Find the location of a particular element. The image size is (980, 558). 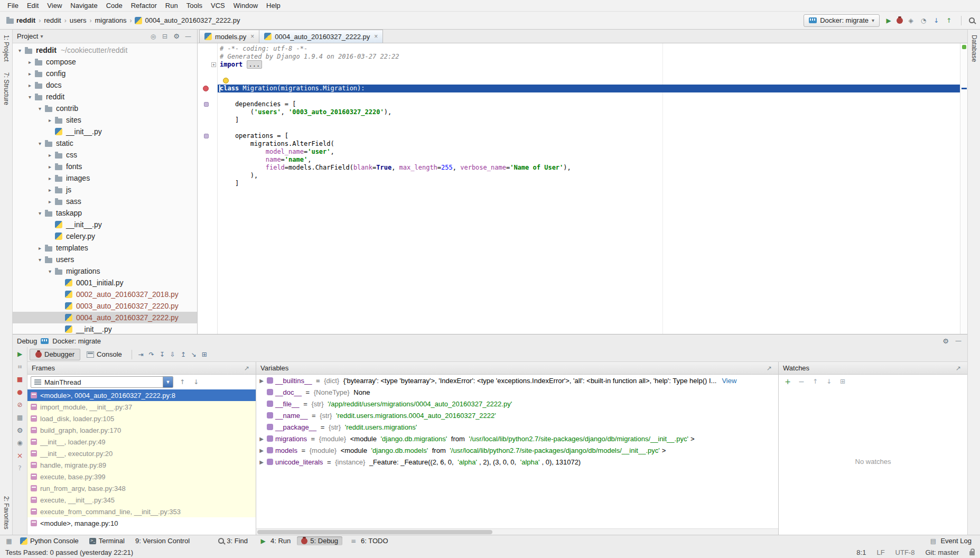

stack-frame: handle, migrate.py:89 is located at coordinates (142, 465).